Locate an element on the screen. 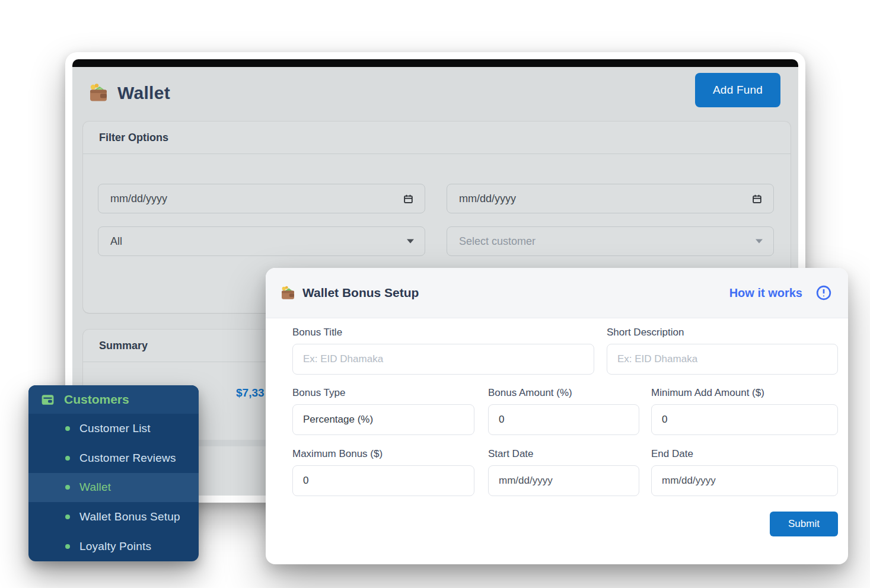 The width and height of the screenshot is (870, 588). customers-menu: Customers Customer List Customer Reviews… is located at coordinates (114, 473).